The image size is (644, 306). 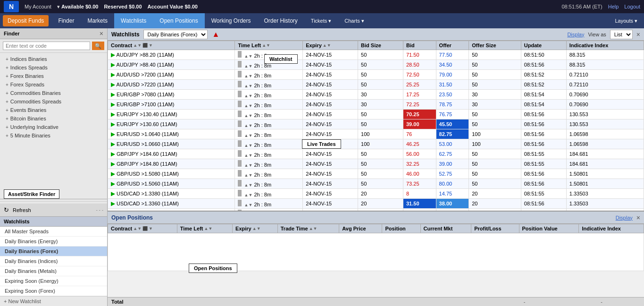 I want to click on watchlist-close-button: ×, so click(x=638, y=34).